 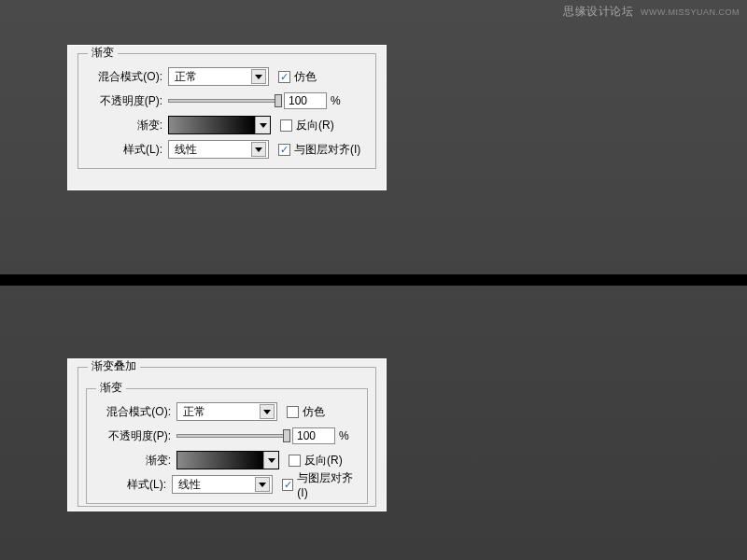 What do you see at coordinates (227, 446) in the screenshot?
I see `group-gradient: 渐变 混合模式(O): 正常 仿色 不透明度(P): 100` at bounding box center [227, 446].